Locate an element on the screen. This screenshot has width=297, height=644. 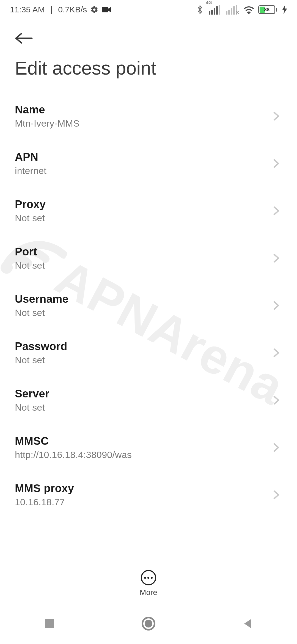
gear-icon is located at coordinates (94, 10).